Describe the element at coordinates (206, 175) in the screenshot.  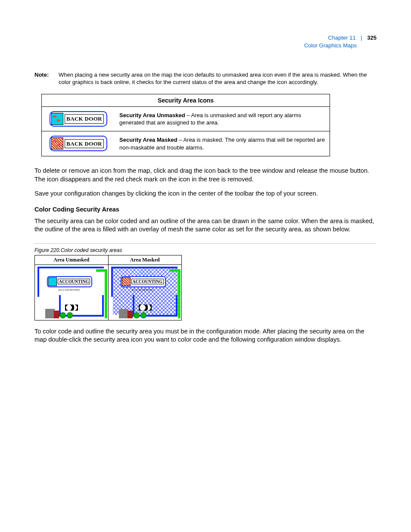
I see `paragraph-delete-icon: To delete or remove an icon from the map…` at that location.